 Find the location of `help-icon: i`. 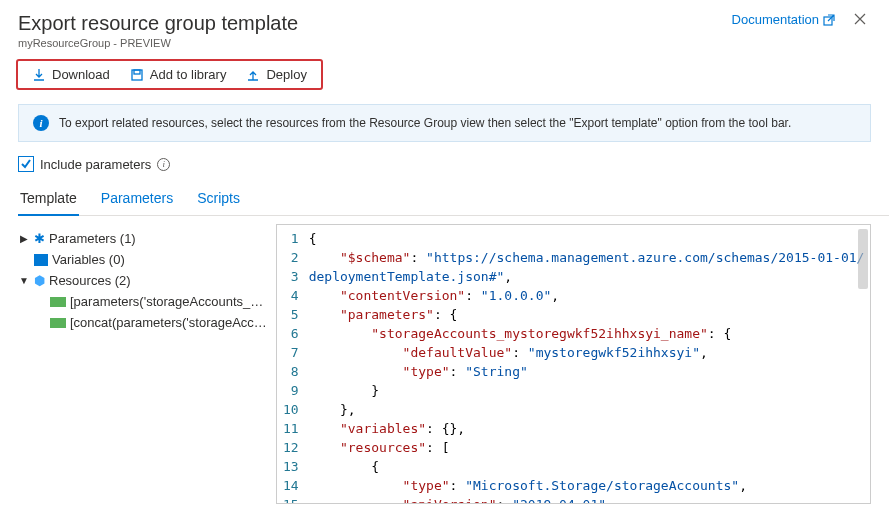

help-icon: i is located at coordinates (164, 164).